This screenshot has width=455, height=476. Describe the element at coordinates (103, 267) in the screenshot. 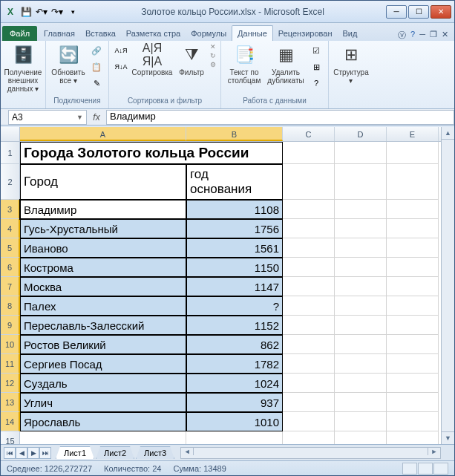

I see `data-city: Кострома` at that location.